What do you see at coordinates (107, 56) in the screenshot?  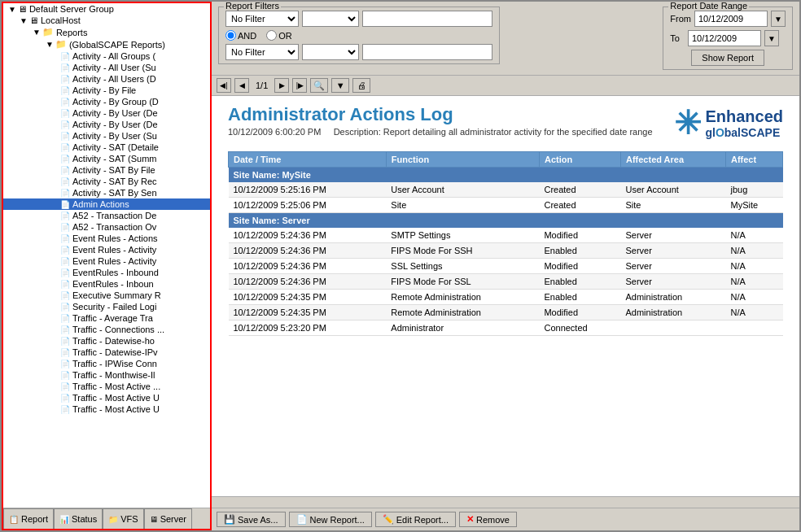 I see `list-item: 📄 Activity - All Groups (` at bounding box center [107, 56].